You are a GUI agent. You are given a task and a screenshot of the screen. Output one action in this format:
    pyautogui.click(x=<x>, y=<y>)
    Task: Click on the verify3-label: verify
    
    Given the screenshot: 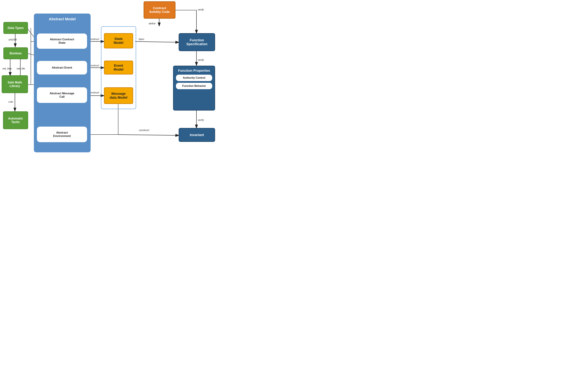 What is the action you would take?
    pyautogui.click(x=201, y=120)
    